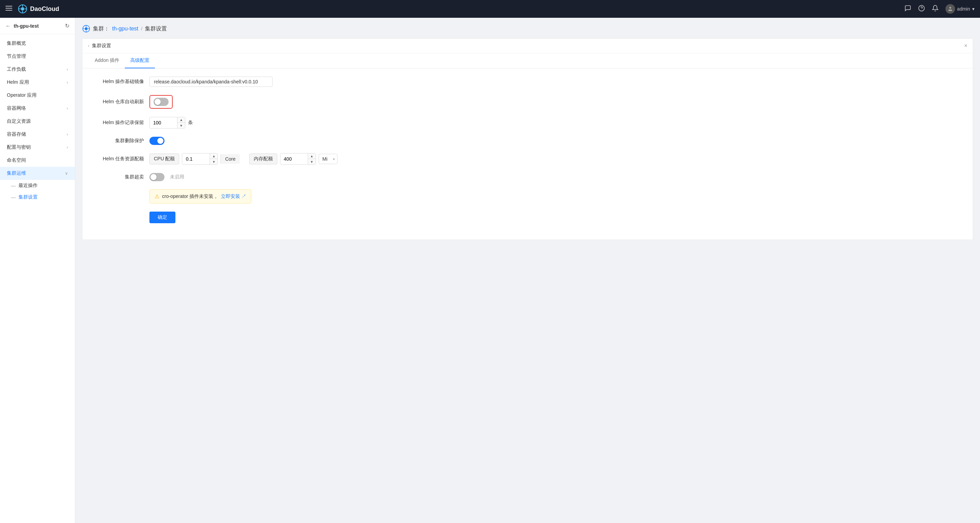 This screenshot has height=523, width=980. Describe the element at coordinates (162, 218) in the screenshot. I see `submit-control: 确定` at that location.